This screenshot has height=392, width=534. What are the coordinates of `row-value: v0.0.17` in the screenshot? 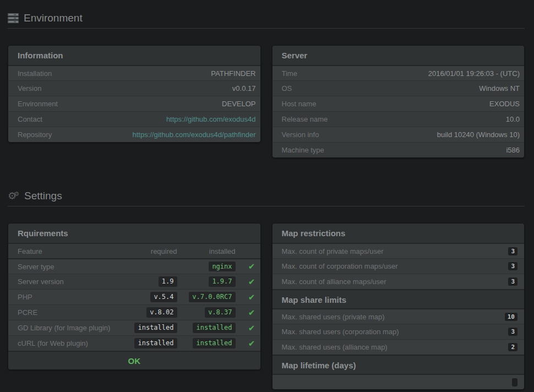 It's located at (149, 88).